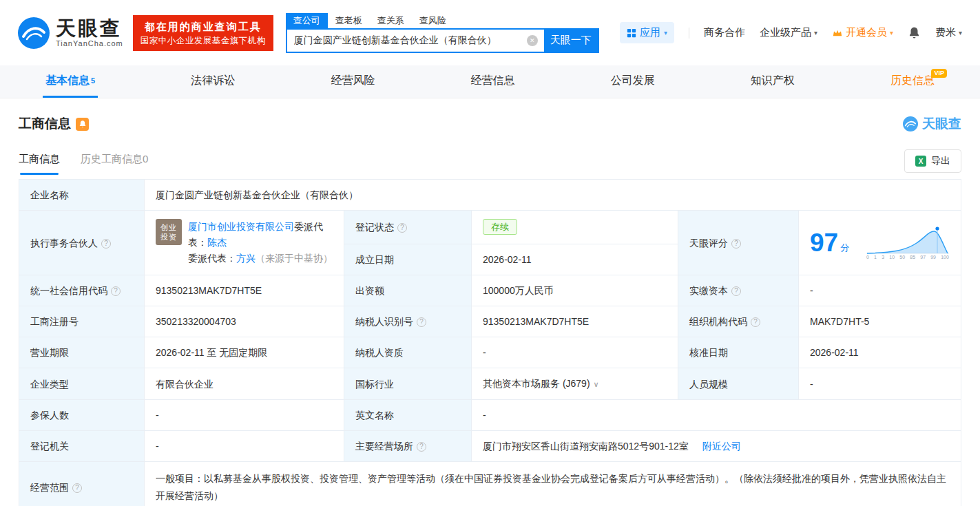 Image resolution: width=980 pixels, height=506 pixels. Describe the element at coordinates (408, 322) in the screenshot. I see `taxpayer-id-label-cell: 纳税人识别号?` at that location.